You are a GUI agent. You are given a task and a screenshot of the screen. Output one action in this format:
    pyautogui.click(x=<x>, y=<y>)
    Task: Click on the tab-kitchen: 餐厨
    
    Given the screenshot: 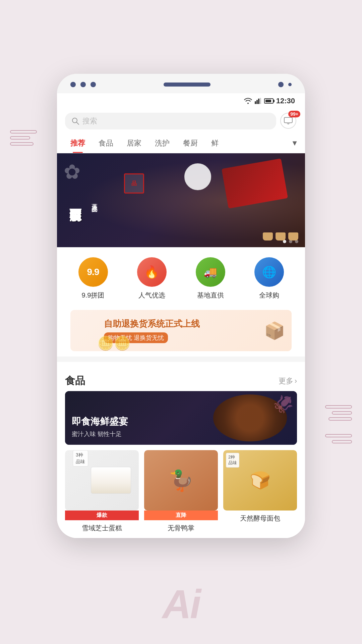 What is the action you would take?
    pyautogui.click(x=190, y=143)
    